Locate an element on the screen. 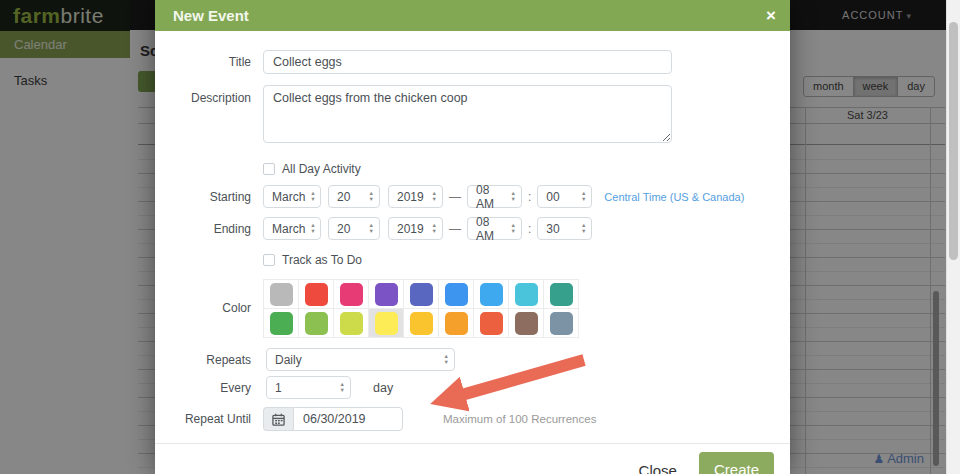  modal-title: New Event is located at coordinates (470, 16).